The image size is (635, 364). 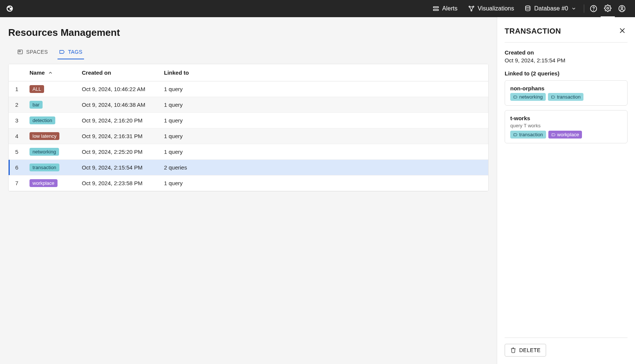 I want to click on row-created: Oct 9, 2024, 10:46:38 AM, so click(x=118, y=105).